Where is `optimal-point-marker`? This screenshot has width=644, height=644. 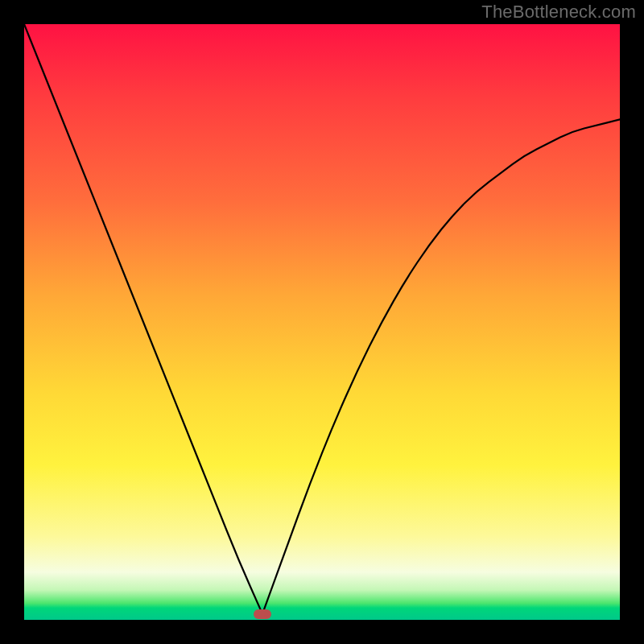 optimal-point-marker is located at coordinates (262, 614).